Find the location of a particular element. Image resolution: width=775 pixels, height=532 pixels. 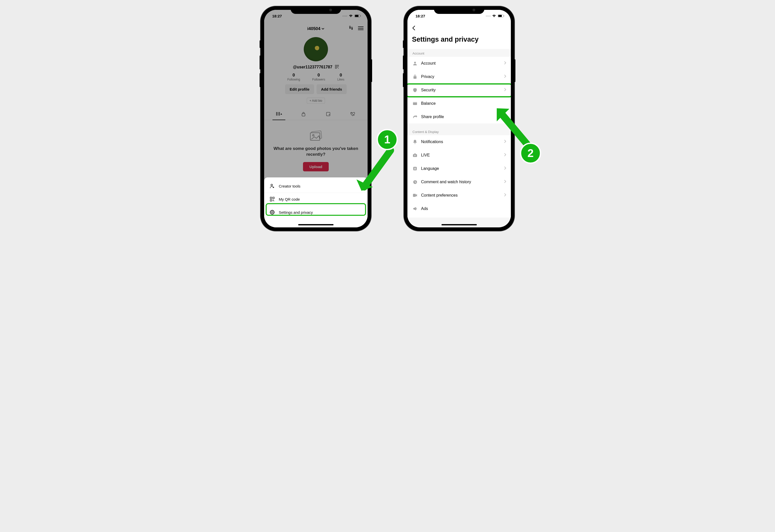

share-icon is located at coordinates (415, 117).